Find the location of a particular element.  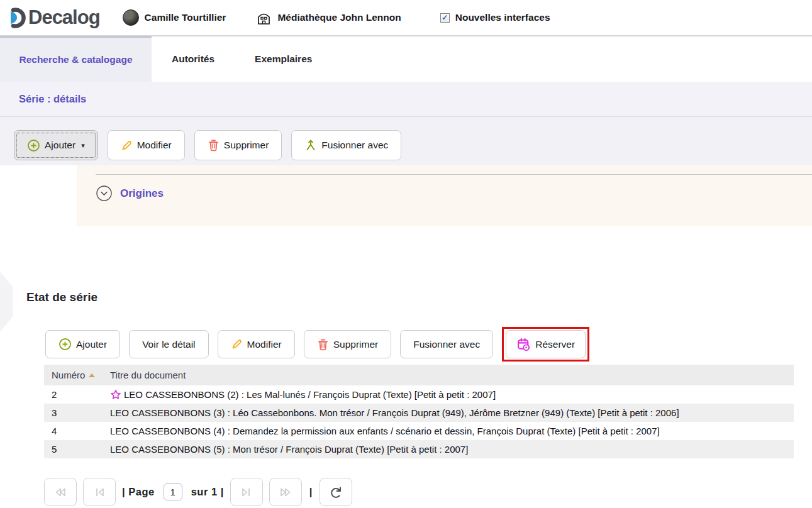

table-row: 4LEO CASSEBONBONS (4) : Demandez la perm… is located at coordinates (419, 431).